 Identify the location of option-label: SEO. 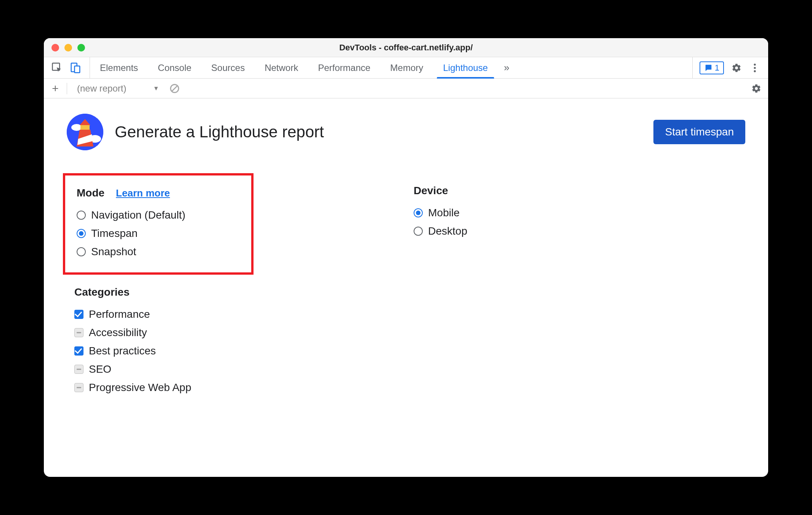
(100, 369).